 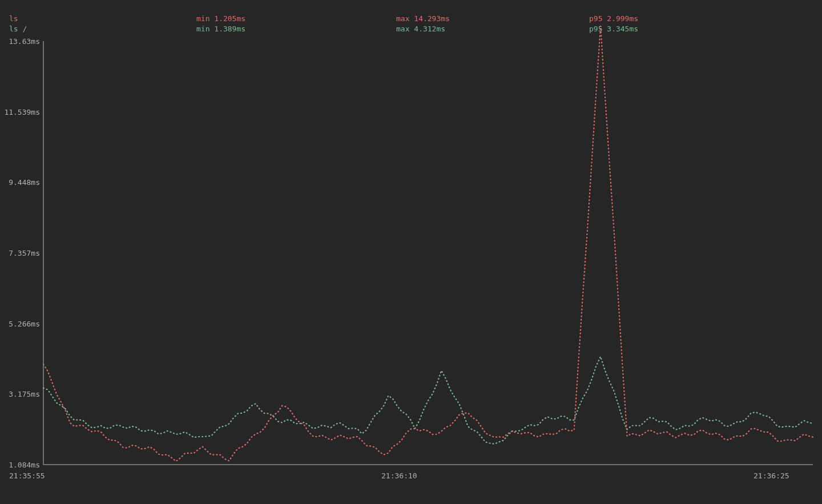 What do you see at coordinates (706, 19) in the screenshot?
I see `series-p95: p95 2.999ms` at bounding box center [706, 19].